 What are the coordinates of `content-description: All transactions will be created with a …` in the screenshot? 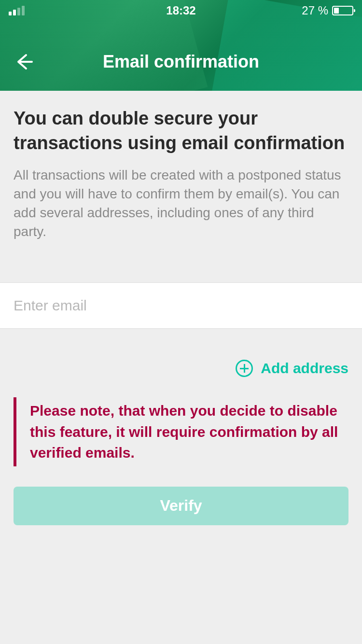 It's located at (181, 204).